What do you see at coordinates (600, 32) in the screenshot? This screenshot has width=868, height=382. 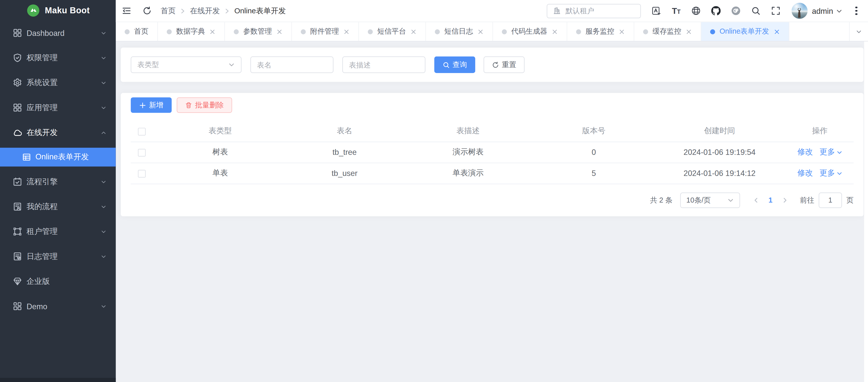 I see `tab-service-monitor: 服务监控` at bounding box center [600, 32].